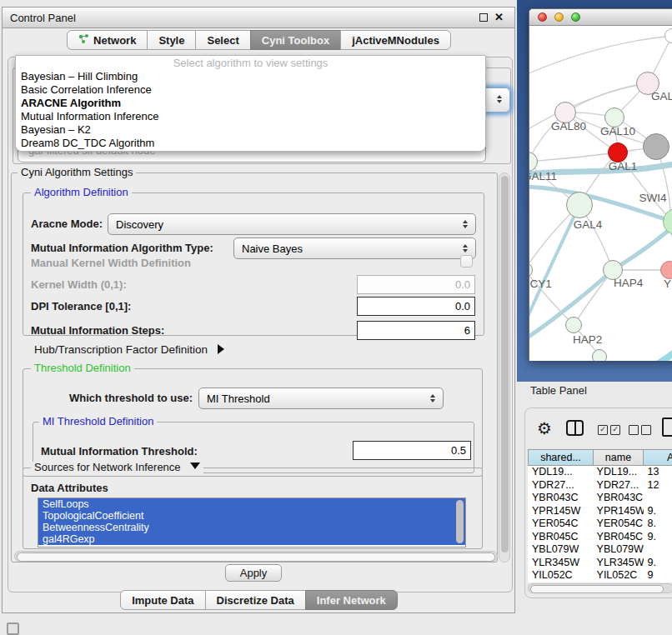 This screenshot has height=635, width=672. I want to click on kernel-width-label: Kernel Width (0,1):, so click(78, 285).